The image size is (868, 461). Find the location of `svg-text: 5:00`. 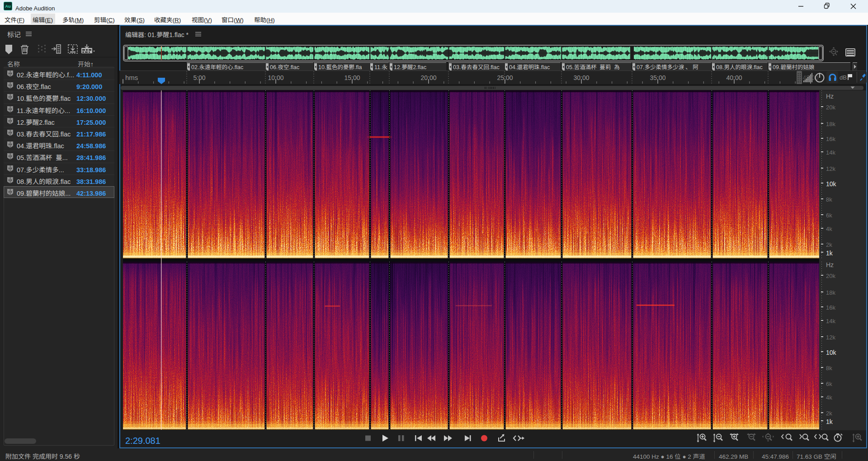

svg-text: 5:00 is located at coordinates (199, 77).